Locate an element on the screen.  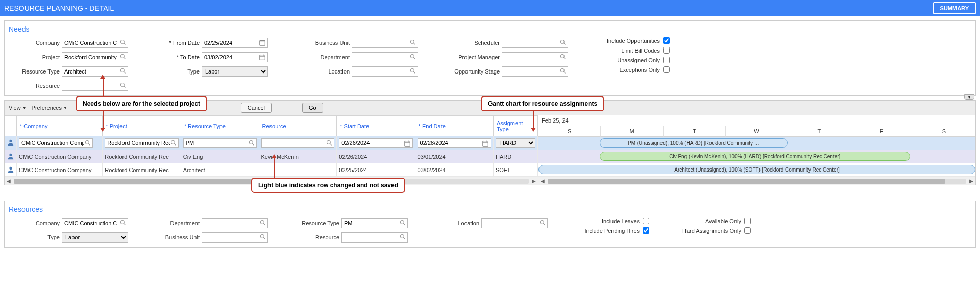
res-company-field is located at coordinates (95, 223).